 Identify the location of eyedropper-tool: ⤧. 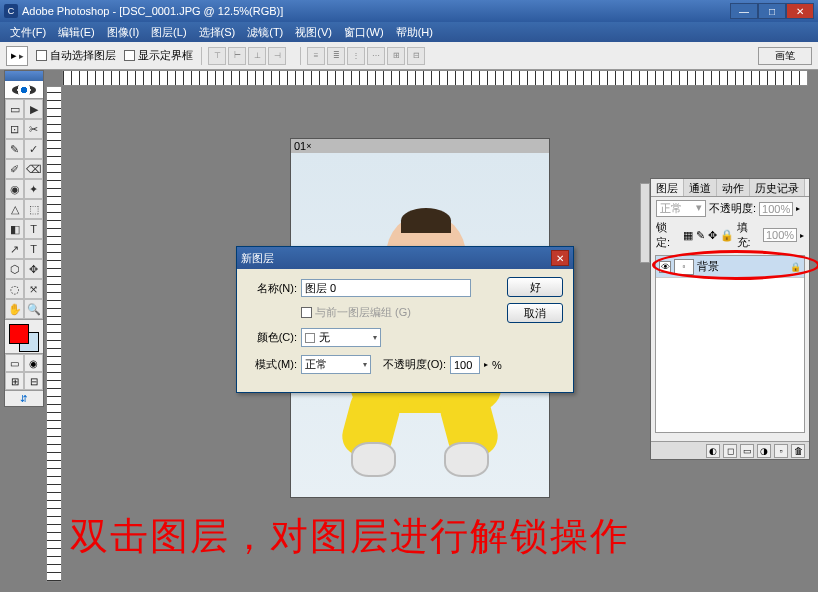
(34, 289).